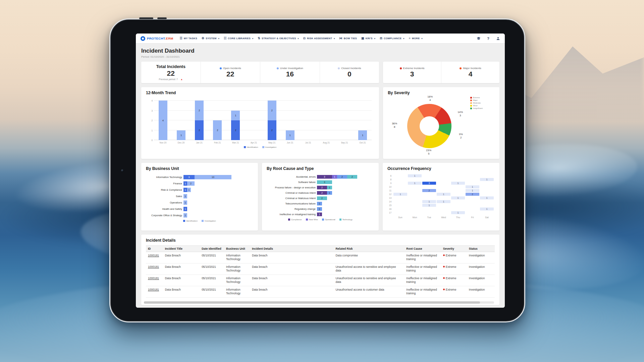 The image size is (644, 362). I want to click on kpi-subtext-label: Previous period: 7, so click(168, 79).